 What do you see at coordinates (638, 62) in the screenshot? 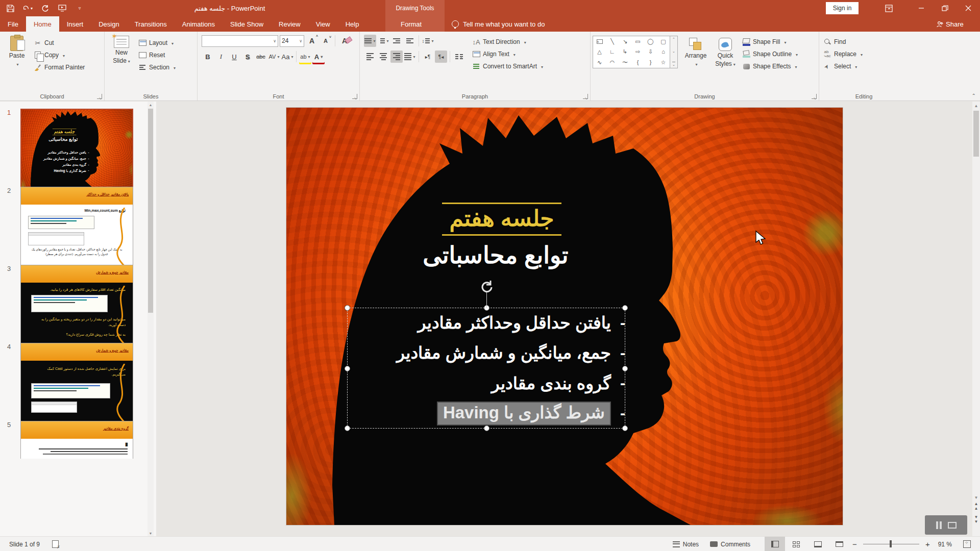
I see `shape-left-brace-icon: {` at bounding box center [638, 62].